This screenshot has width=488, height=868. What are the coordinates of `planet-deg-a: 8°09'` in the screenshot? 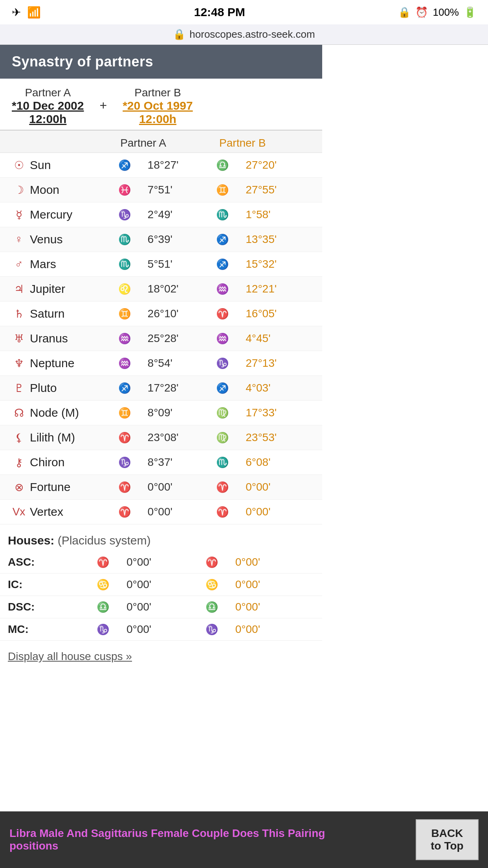 It's located at (182, 413).